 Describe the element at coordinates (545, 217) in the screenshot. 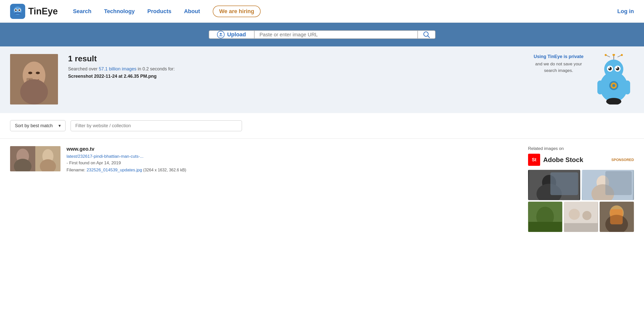

I see `stock-img-3-svg` at that location.